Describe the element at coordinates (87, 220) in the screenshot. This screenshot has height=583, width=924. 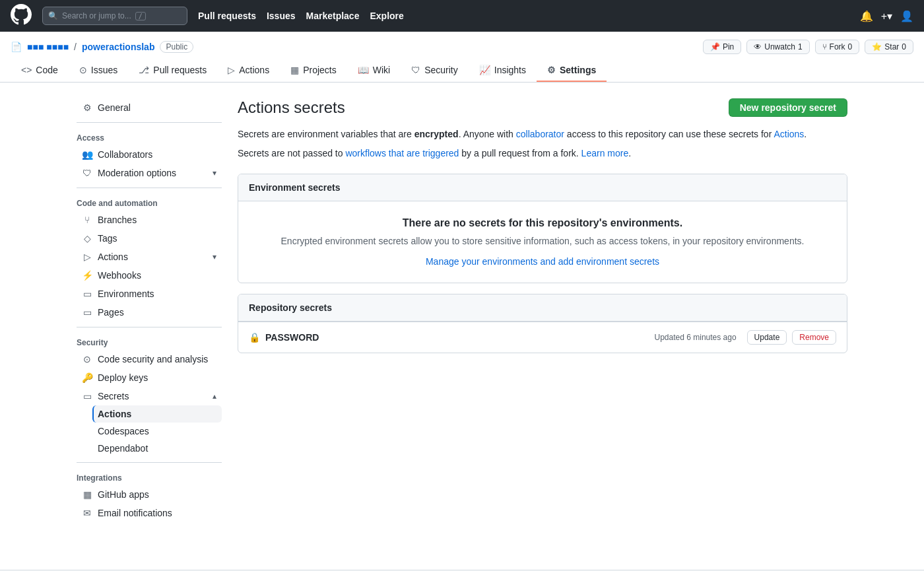
I see `branches-icon: ⑂` at that location.